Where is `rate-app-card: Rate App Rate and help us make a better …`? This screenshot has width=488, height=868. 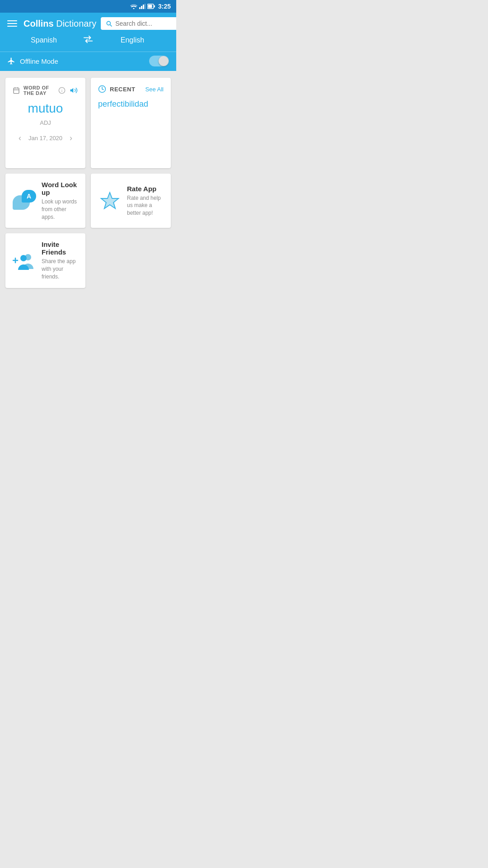 rate-app-card: Rate App Rate and help us make a better … is located at coordinates (131, 201).